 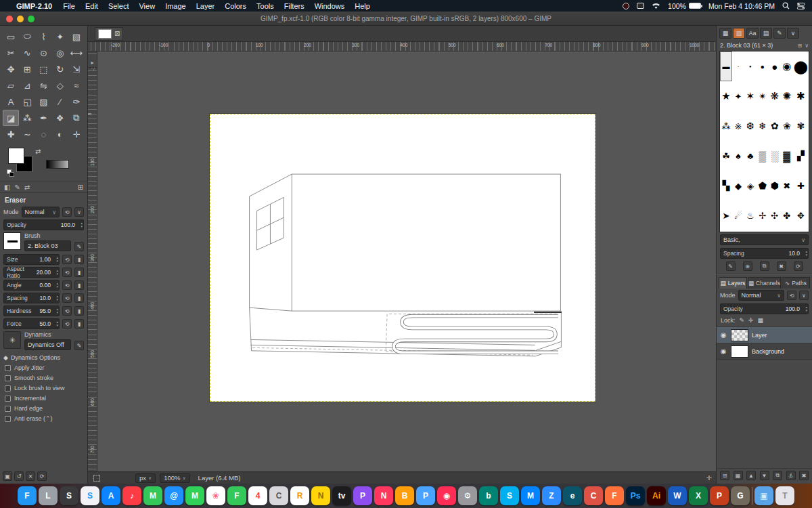 I want to click on brush-swatch: ✖, so click(x=787, y=186).